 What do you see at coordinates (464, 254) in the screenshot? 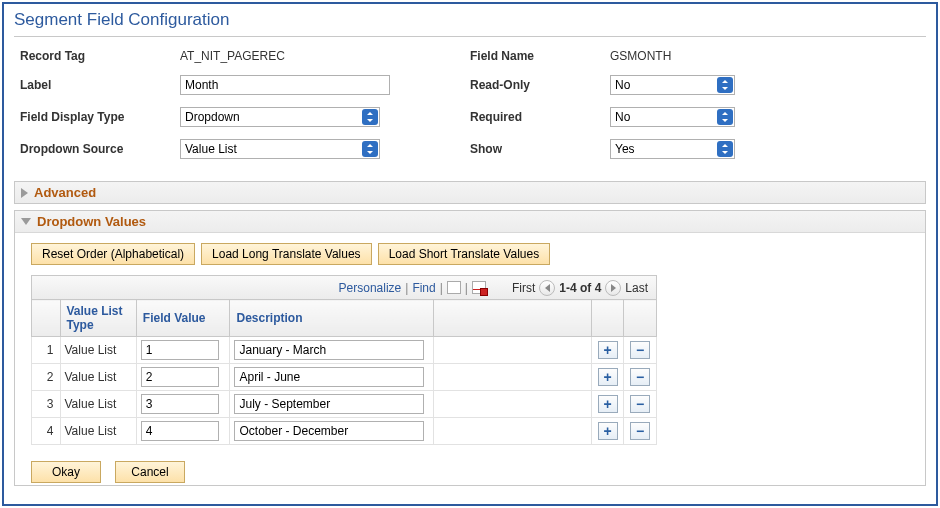
I see `load-short-button: Load Short Translate Values` at bounding box center [464, 254].